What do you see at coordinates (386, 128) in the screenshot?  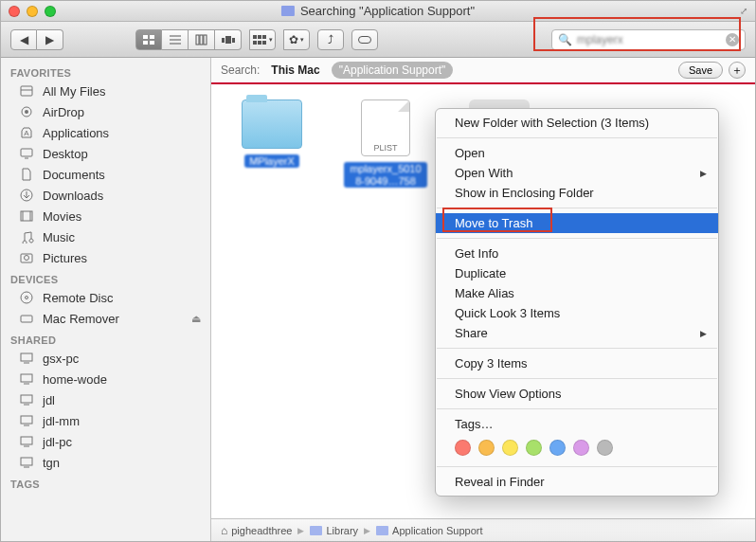 I see `plist-icon: PLIST` at bounding box center [386, 128].